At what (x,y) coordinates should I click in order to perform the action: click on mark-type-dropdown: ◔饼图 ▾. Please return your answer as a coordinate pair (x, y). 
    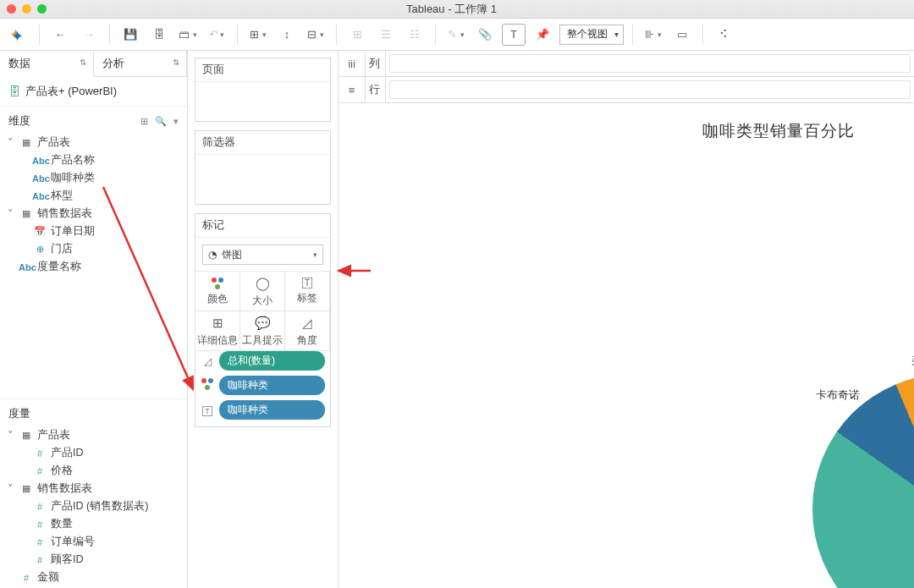
    Looking at the image, I should click on (262, 255).